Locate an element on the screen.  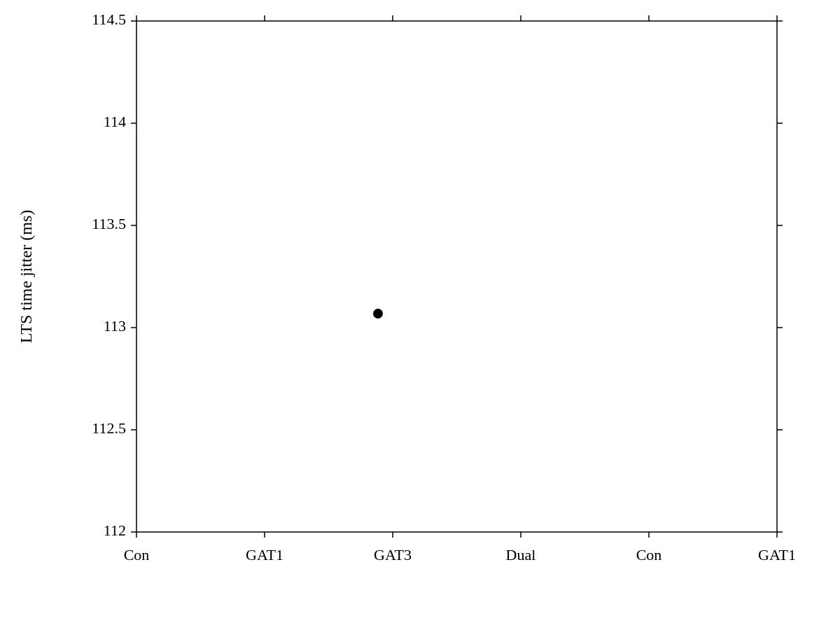
x-label-4: Con is located at coordinates (650, 554).